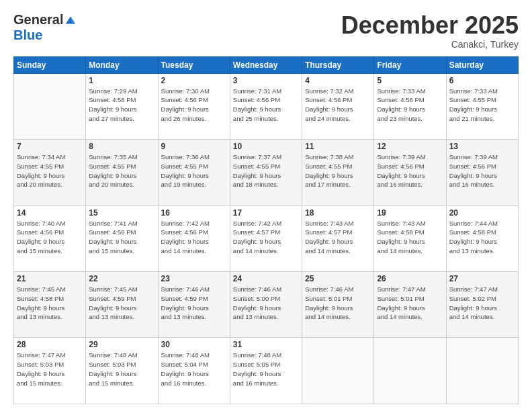 Image resolution: width=532 pixels, height=411 pixels. What do you see at coordinates (266, 64) in the screenshot?
I see `col-wednesday: Wednesday` at bounding box center [266, 64].